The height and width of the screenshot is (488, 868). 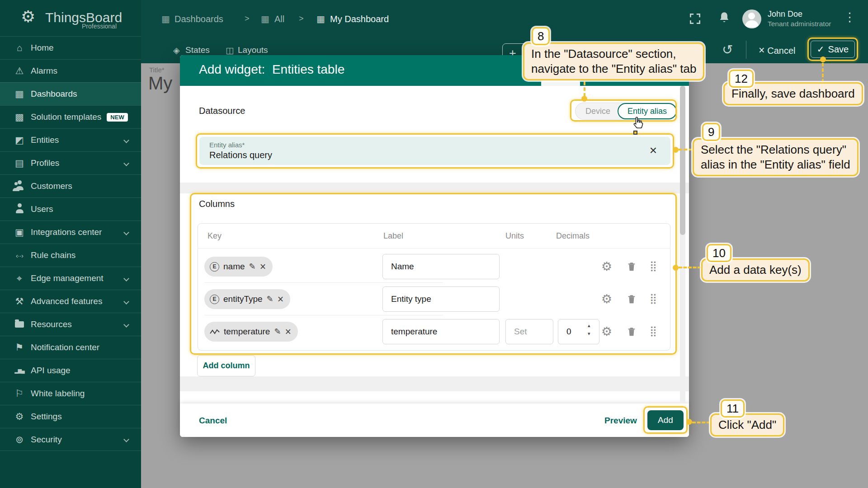 I want to click on sidebar-item-label: Home, so click(x=42, y=48).